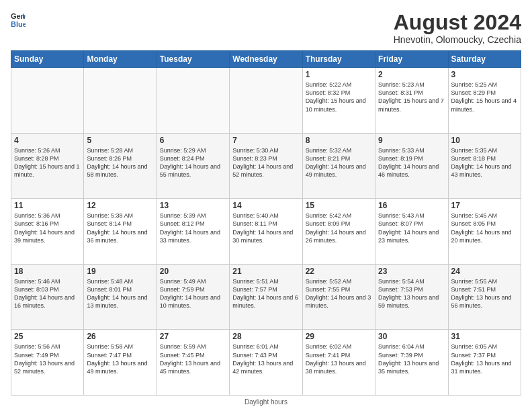 The width and height of the screenshot is (532, 411). Describe the element at coordinates (47, 163) in the screenshot. I see `day-info: Sunrise: 5:26 AMSunset: 8:28 PMDaylight:…` at that location.